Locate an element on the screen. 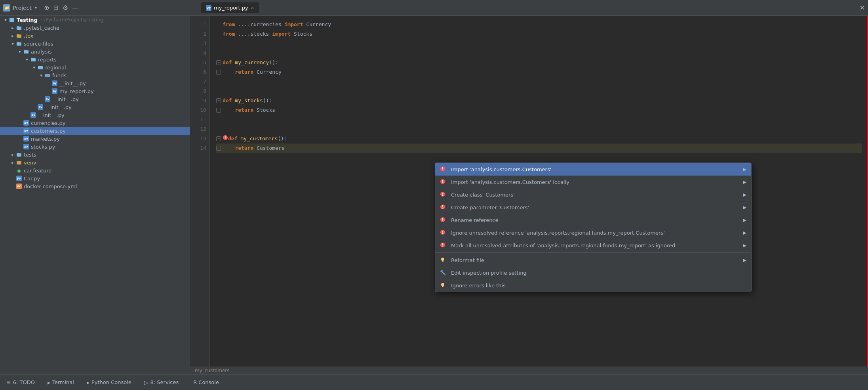  tree-arrow-venv is located at coordinates (13, 162).